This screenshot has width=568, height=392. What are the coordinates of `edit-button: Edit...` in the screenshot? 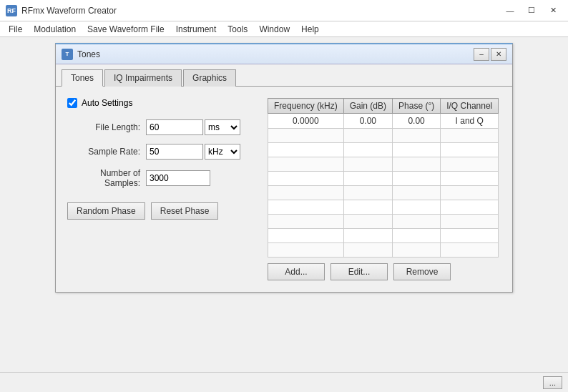 It's located at (359, 272).